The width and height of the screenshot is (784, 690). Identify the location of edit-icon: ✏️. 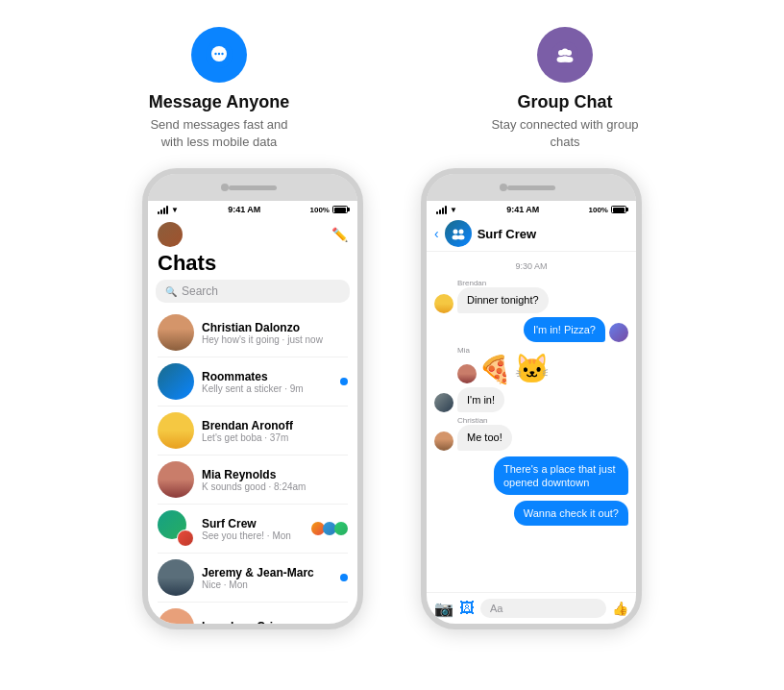
(340, 234).